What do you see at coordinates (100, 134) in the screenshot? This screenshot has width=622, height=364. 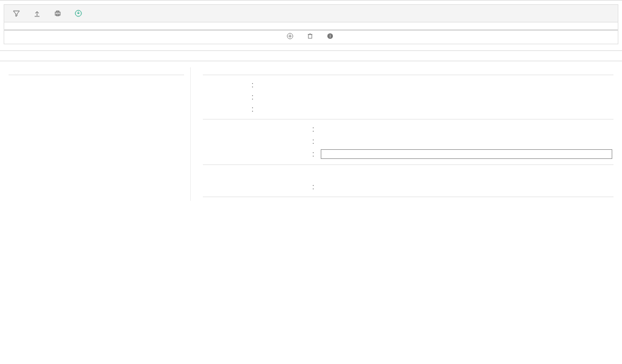 I see `actions-column` at bounding box center [100, 134].